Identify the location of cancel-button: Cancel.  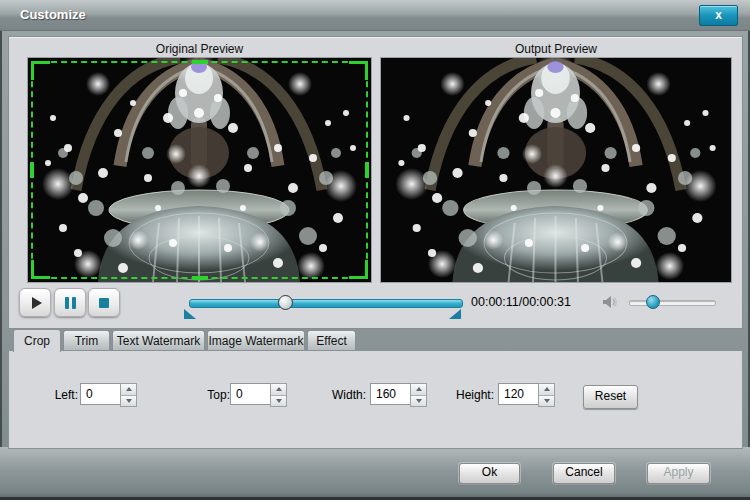
(584, 474).